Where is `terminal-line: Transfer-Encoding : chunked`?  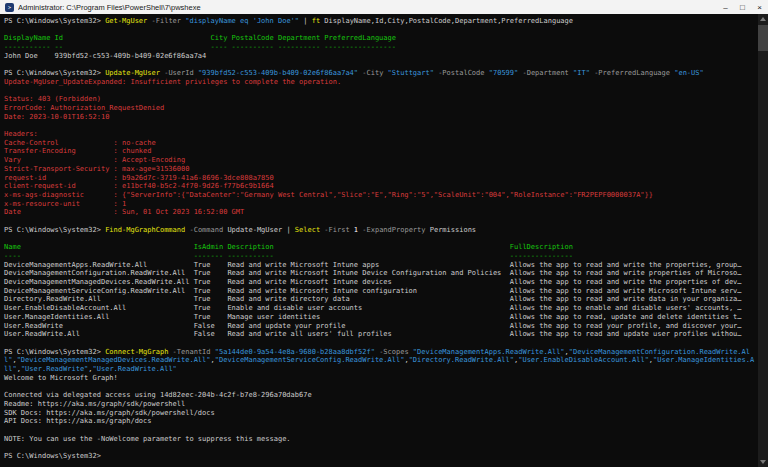 terminal-line: Transfer-Encoding : chunked is located at coordinates (381, 152).